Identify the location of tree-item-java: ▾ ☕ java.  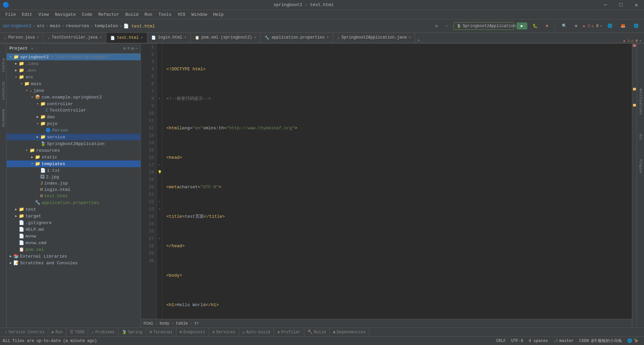
(74, 90).